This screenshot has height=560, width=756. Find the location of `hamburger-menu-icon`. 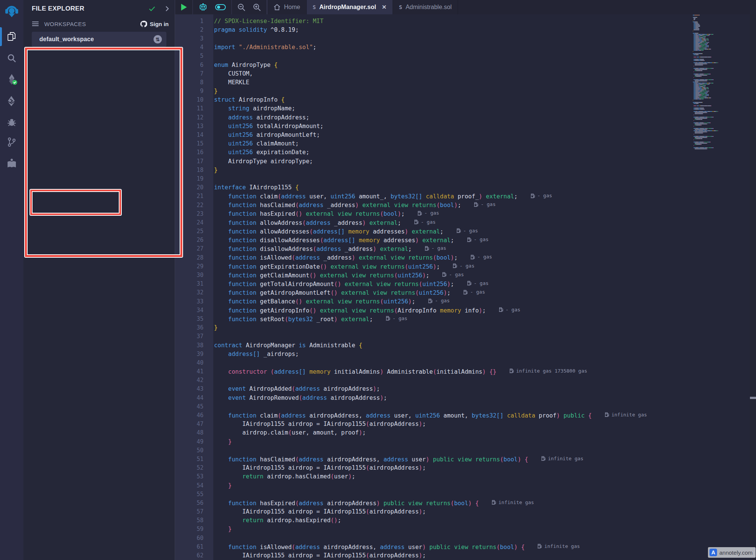

hamburger-menu-icon is located at coordinates (36, 24).